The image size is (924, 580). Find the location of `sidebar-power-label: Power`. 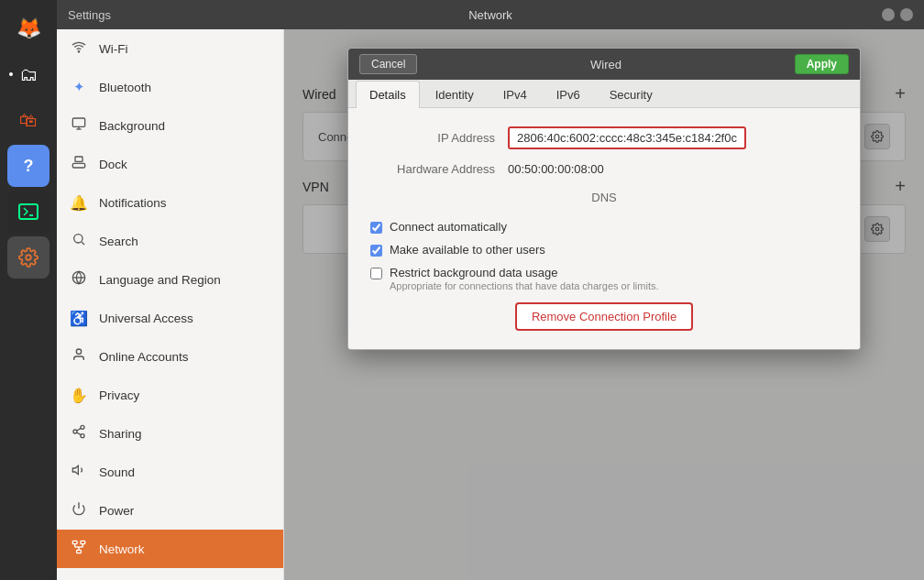

sidebar-power-label: Power is located at coordinates (116, 511).